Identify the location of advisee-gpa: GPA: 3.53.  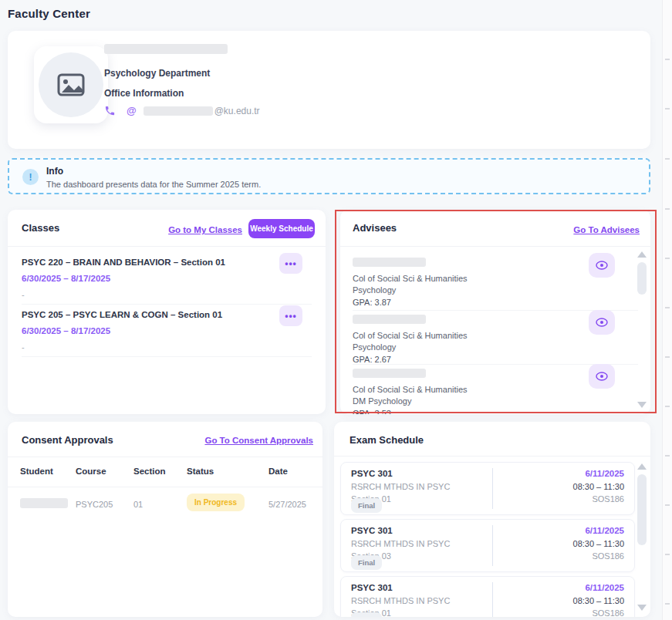
(478, 412).